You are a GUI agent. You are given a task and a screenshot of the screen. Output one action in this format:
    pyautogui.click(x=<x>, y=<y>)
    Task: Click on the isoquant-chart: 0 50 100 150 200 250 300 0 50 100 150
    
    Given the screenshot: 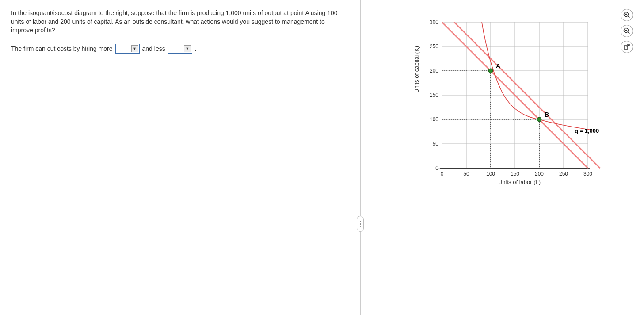 What is the action you would take?
    pyautogui.click(x=522, y=97)
    